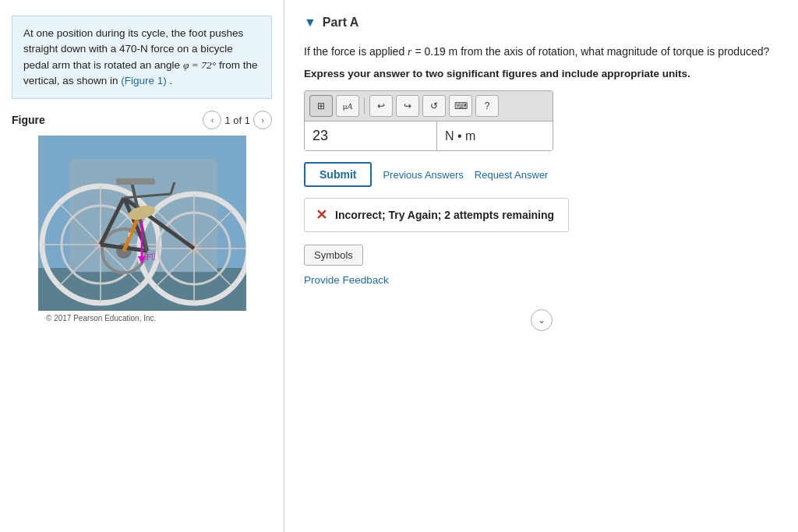 Image resolution: width=798 pixels, height=532 pixels. I want to click on bicycle-svg: F⃗ r, so click(142, 223).